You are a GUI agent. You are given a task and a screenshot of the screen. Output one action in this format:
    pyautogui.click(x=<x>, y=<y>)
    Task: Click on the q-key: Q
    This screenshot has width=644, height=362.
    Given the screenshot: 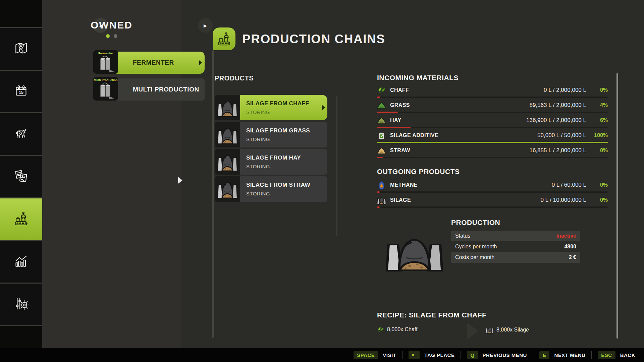 What is the action you would take?
    pyautogui.click(x=472, y=355)
    